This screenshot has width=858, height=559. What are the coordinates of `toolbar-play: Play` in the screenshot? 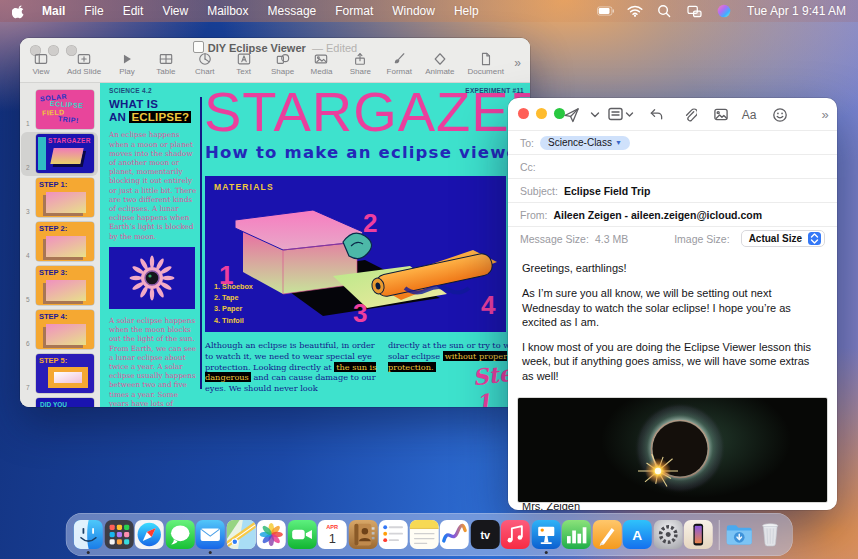 It's located at (127, 64).